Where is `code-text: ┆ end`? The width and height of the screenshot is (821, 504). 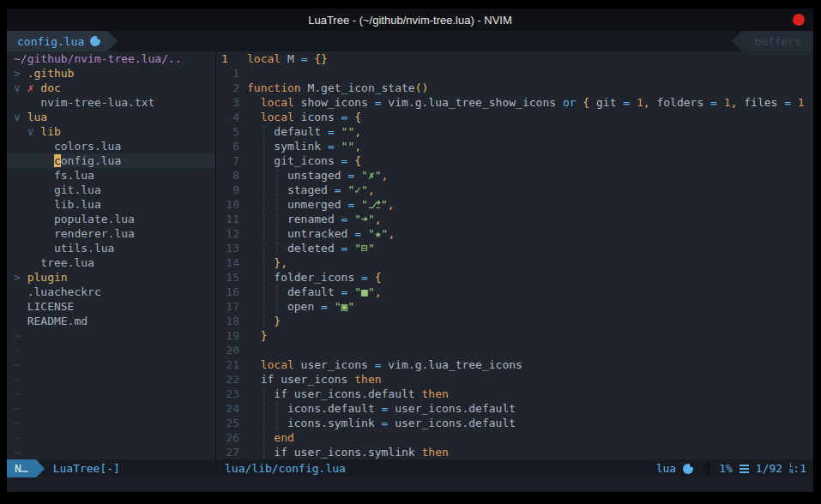 code-text: ┆ end is located at coordinates (530, 437).